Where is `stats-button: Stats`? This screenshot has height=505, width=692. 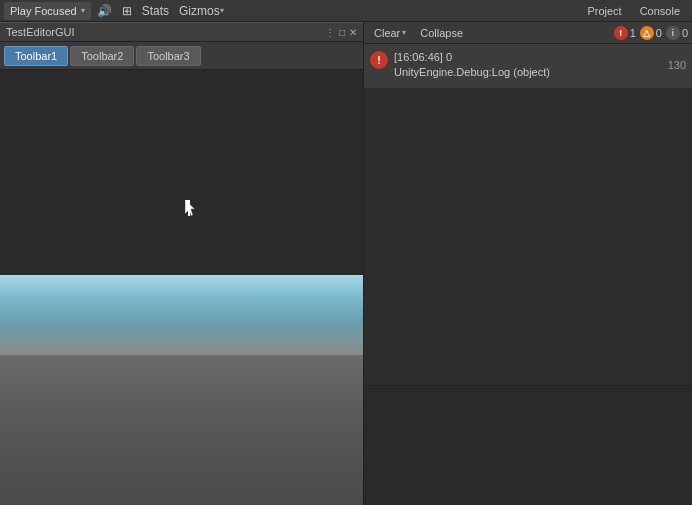
stats-button: Stats is located at coordinates (156, 11).